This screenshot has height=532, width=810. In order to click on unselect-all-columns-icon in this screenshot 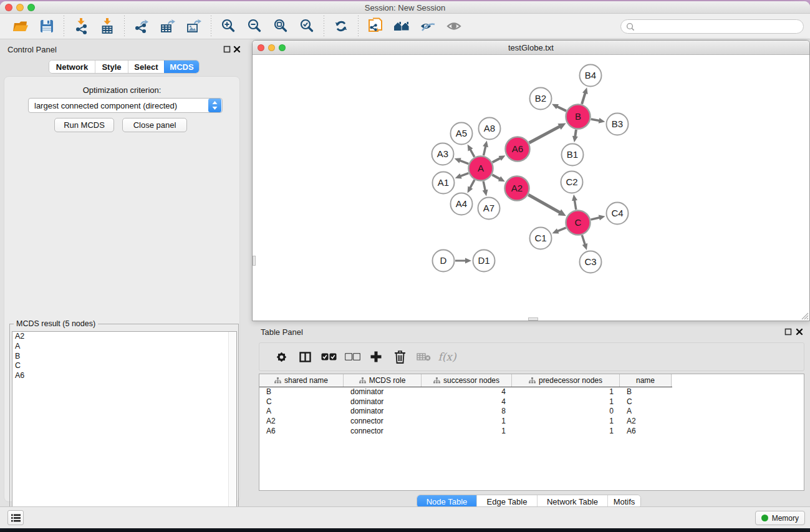, I will do `click(352, 357)`.